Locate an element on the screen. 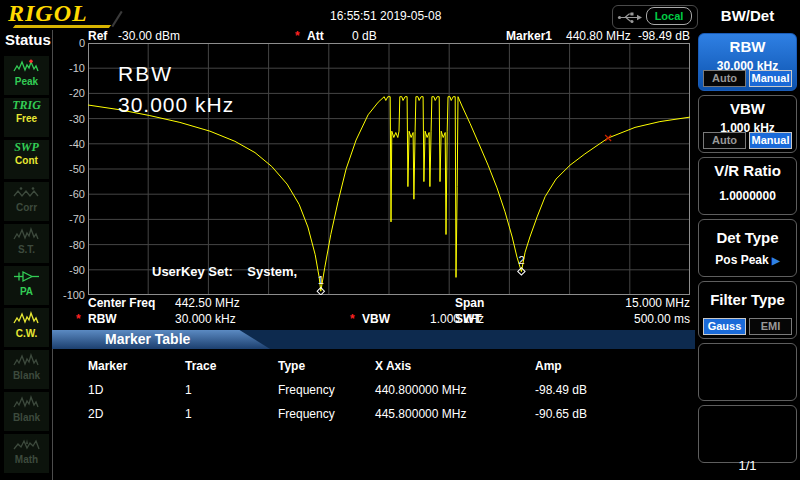  att-value: 0 dB is located at coordinates (364, 36).